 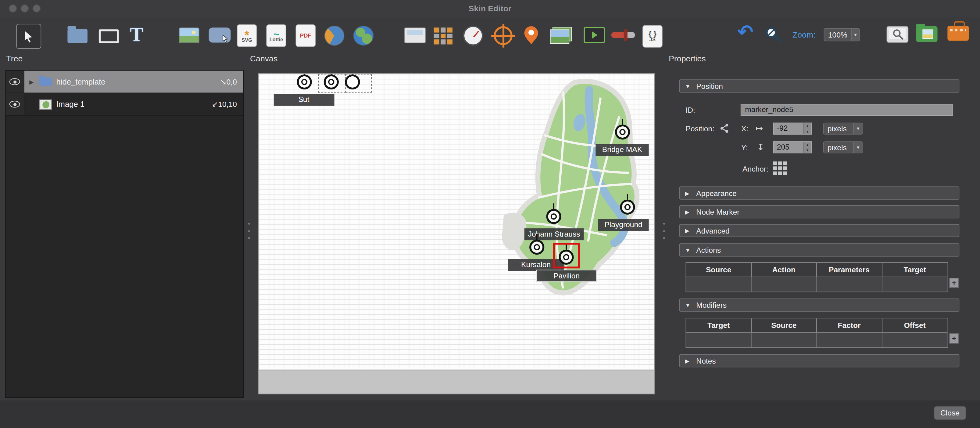 What do you see at coordinates (745, 129) in the screenshot?
I see `x-label: X:` at bounding box center [745, 129].